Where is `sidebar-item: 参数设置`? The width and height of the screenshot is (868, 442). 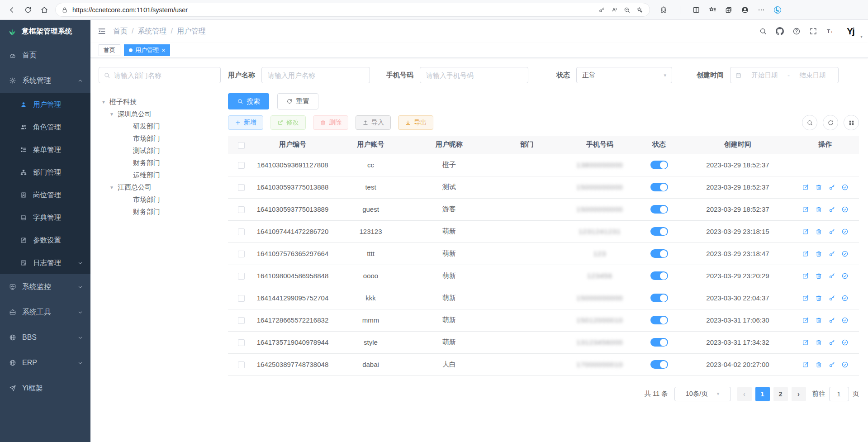 sidebar-item: 参数设置 is located at coordinates (45, 240).